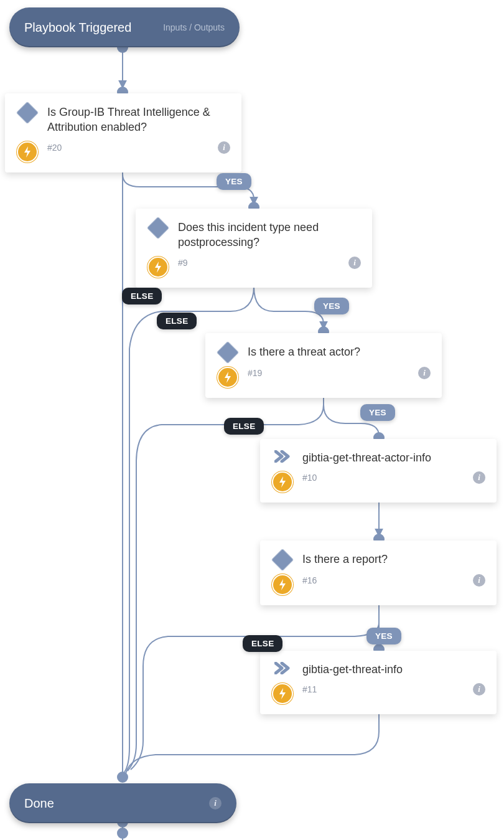 The height and width of the screenshot is (840, 504). I want to click on task-id: #20, so click(55, 148).